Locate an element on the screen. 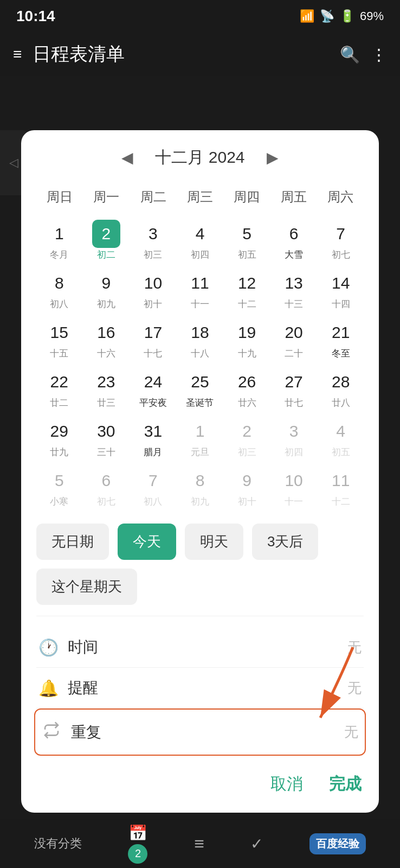 The height and width of the screenshot is (868, 400). wifi-icon: 📡 is located at coordinates (327, 16).